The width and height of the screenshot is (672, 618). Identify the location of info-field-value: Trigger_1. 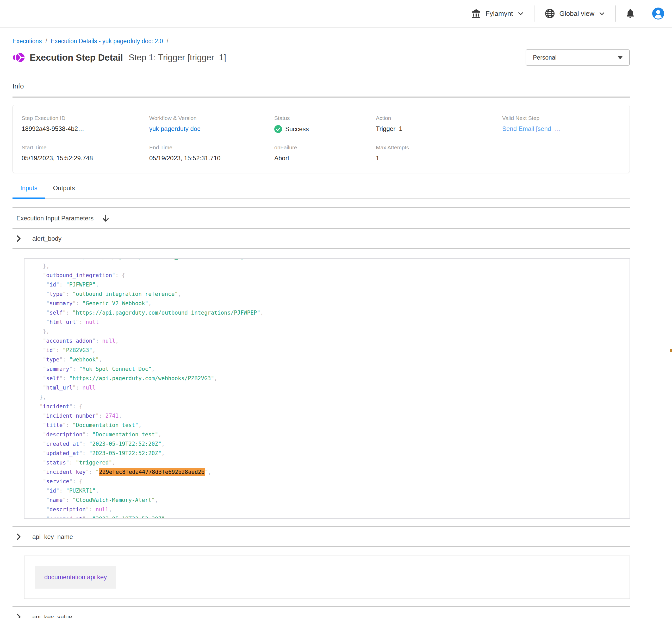
(439, 129).